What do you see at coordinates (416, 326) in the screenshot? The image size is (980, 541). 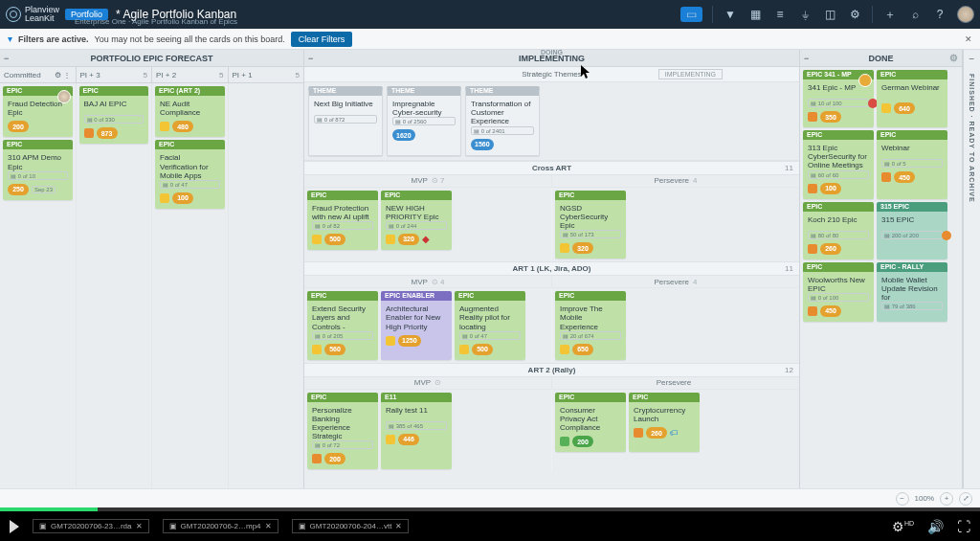 I see `epic-card: EPIC ENABLERArchitectural Enabler for Ne…` at bounding box center [416, 326].